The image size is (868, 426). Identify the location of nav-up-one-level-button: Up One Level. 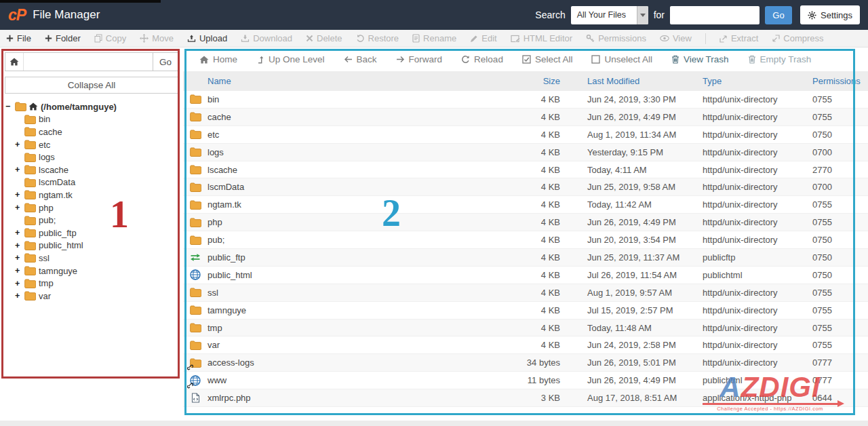
(290, 60).